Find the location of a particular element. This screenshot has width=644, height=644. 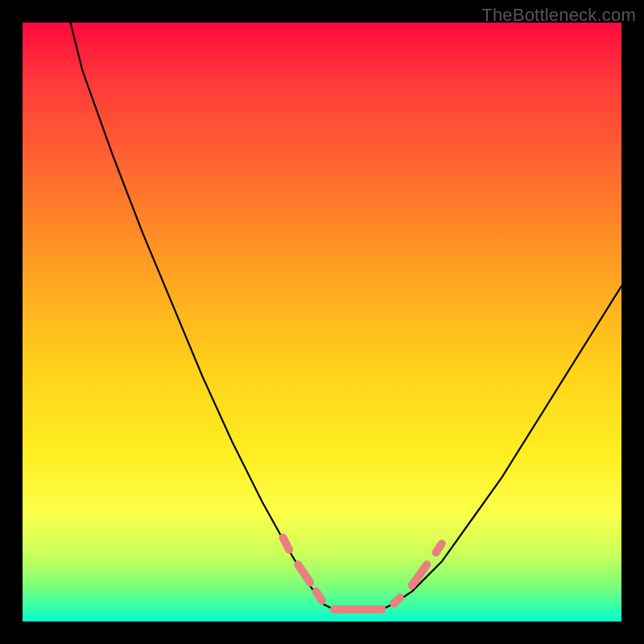

highlight-dashes is located at coordinates (362, 573).